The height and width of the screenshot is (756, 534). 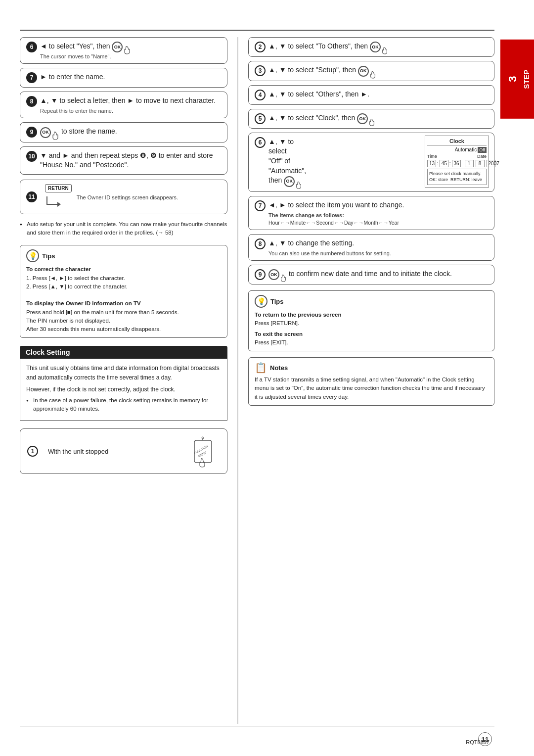 What do you see at coordinates (371, 223) in the screenshot?
I see `rstep-7-sequence: Hour←→Minute←→Second←→Day←→Month←→Year` at bounding box center [371, 223].